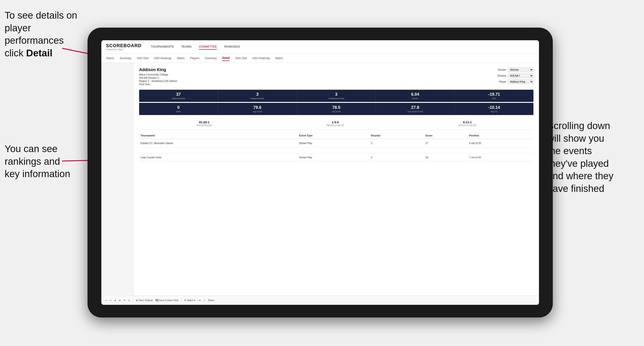 The width and height of the screenshot is (644, 346). I want to click on nav-items: TOURNAMENTS TEAMS COMMITTEE RANKINGS, so click(195, 47).